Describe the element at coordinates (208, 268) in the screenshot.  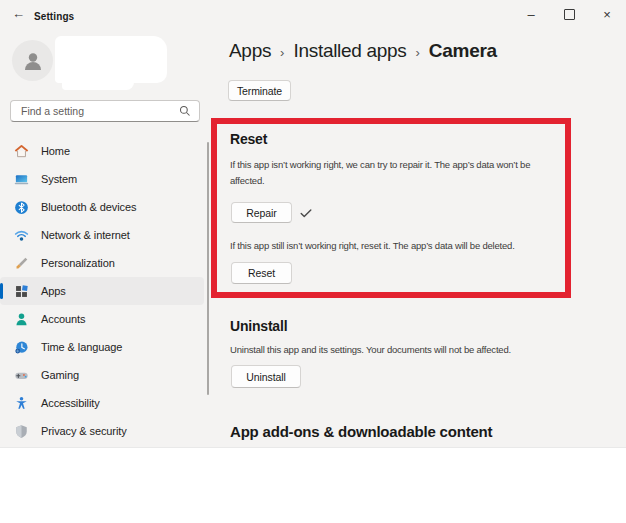
I see `content-scrollbar` at that location.